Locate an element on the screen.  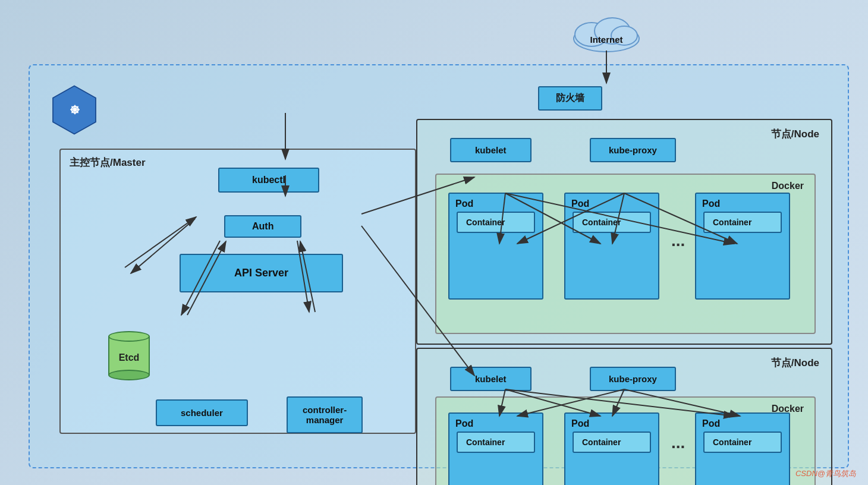
node1-pod2-label: Pod is located at coordinates (612, 203).